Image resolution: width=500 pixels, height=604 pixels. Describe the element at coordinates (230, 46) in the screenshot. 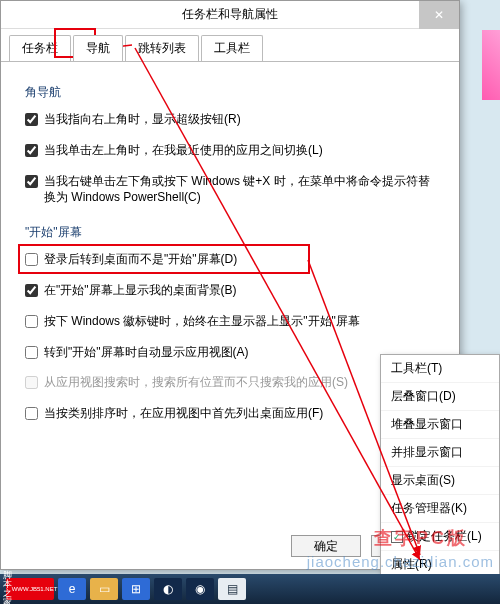

I see `tab-strip: 任务栏 导航 跳转列表 工具栏` at that location.